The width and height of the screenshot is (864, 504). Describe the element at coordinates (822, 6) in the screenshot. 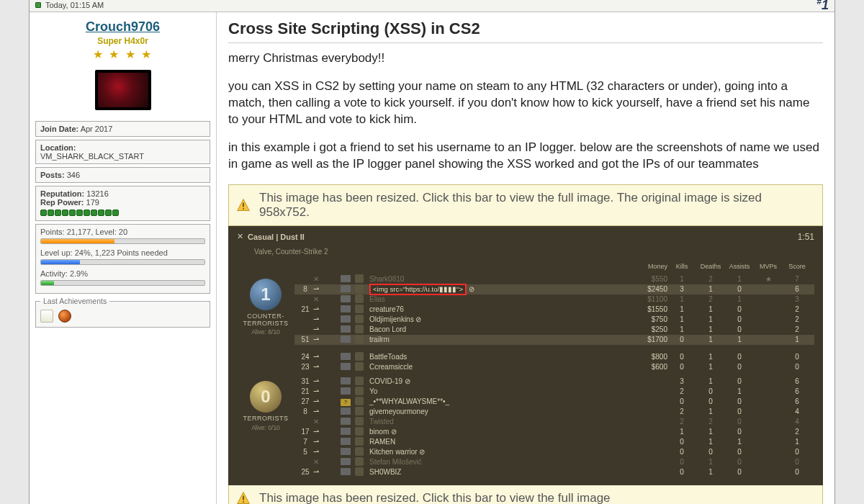

I see `post-number: #1` at that location.